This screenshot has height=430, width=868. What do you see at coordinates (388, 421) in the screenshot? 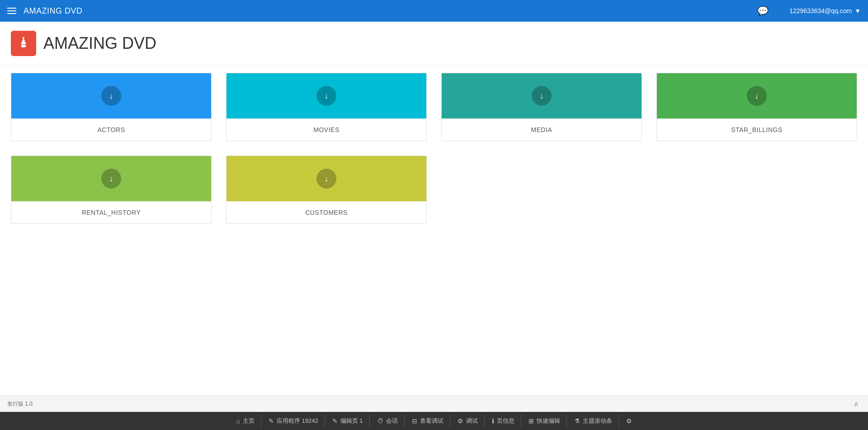
I see `toolbar-session: ⏱ 会话` at bounding box center [388, 421].